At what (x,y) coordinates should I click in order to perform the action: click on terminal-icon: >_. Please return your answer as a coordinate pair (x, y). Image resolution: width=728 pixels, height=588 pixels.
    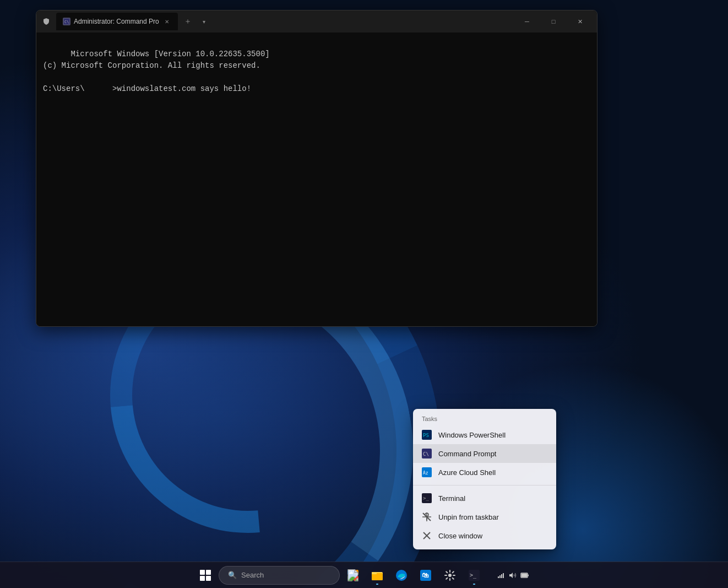
    Looking at the image, I should click on (427, 498).